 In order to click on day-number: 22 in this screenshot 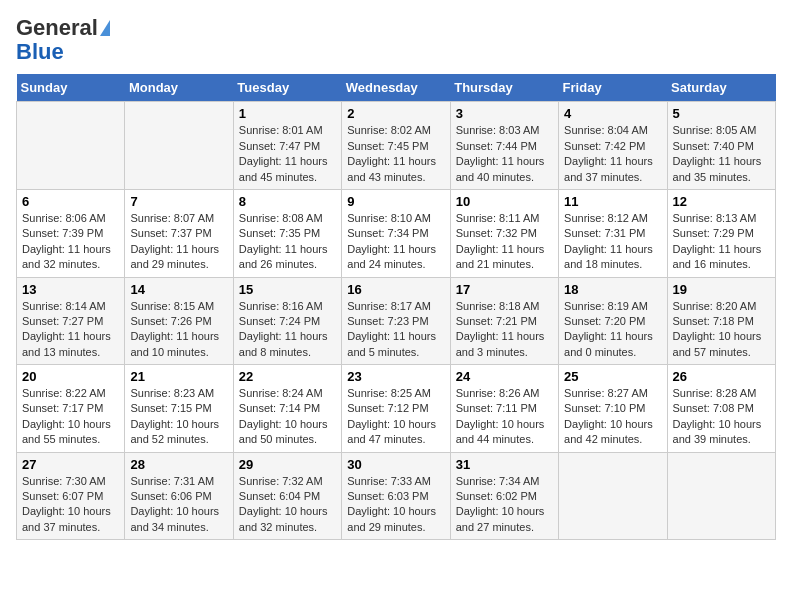, I will do `click(288, 376)`.